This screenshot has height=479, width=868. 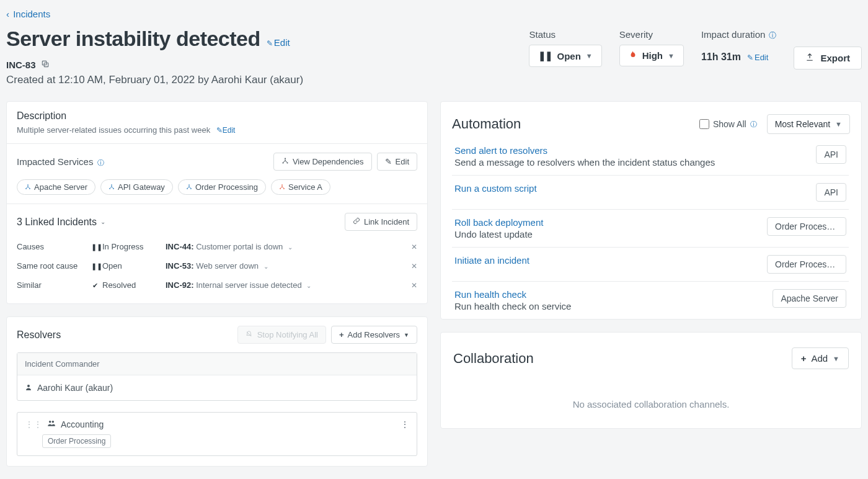 I want to click on automation-sort-dropdown: Most Relevant ▼, so click(x=808, y=124).